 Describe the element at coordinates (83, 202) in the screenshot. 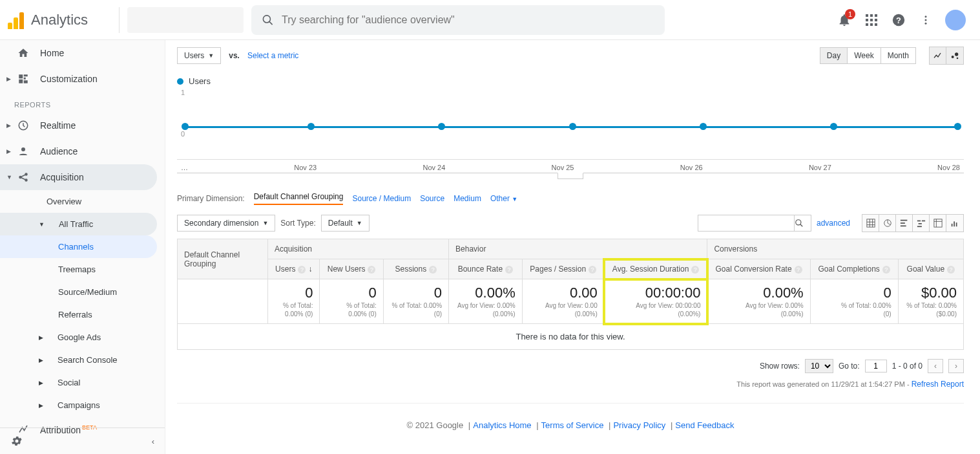

I see `nav-overview: Overview` at that location.